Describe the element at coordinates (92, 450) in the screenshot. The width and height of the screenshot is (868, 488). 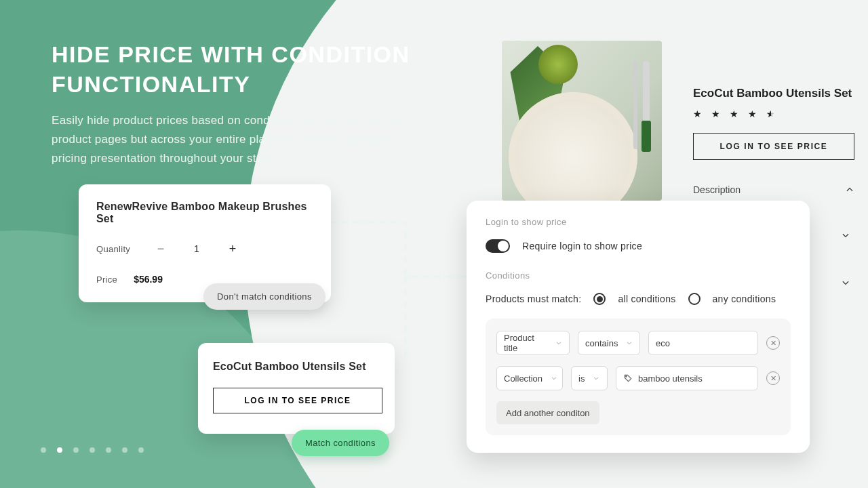
I see `carousel-dots` at that location.